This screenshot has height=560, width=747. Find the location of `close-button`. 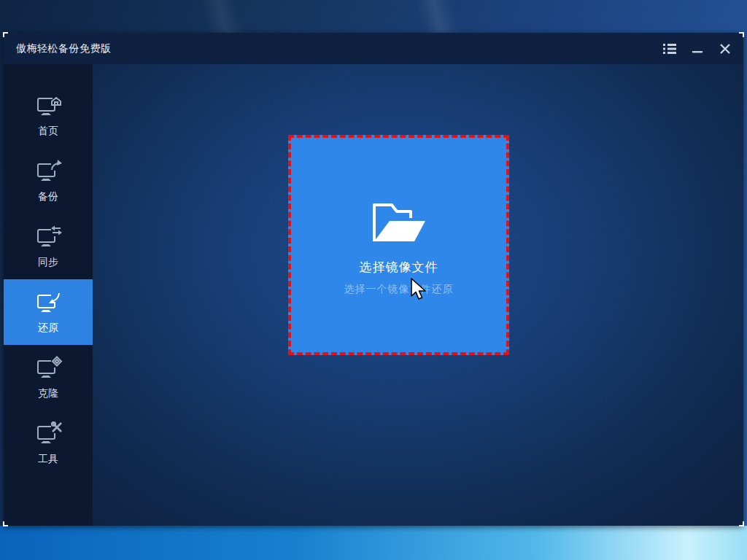

close-button is located at coordinates (725, 49).